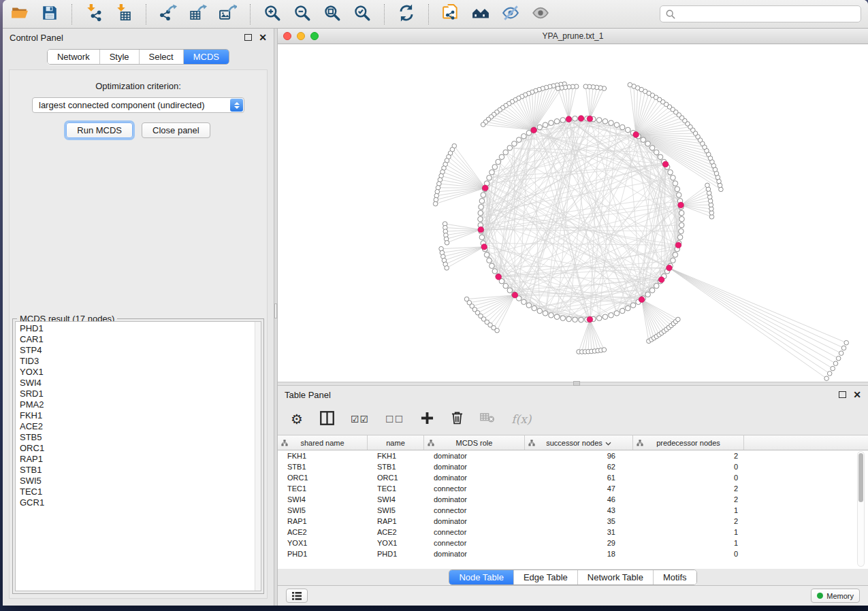  What do you see at coordinates (287, 36) in the screenshot?
I see `close-window-button` at bounding box center [287, 36].